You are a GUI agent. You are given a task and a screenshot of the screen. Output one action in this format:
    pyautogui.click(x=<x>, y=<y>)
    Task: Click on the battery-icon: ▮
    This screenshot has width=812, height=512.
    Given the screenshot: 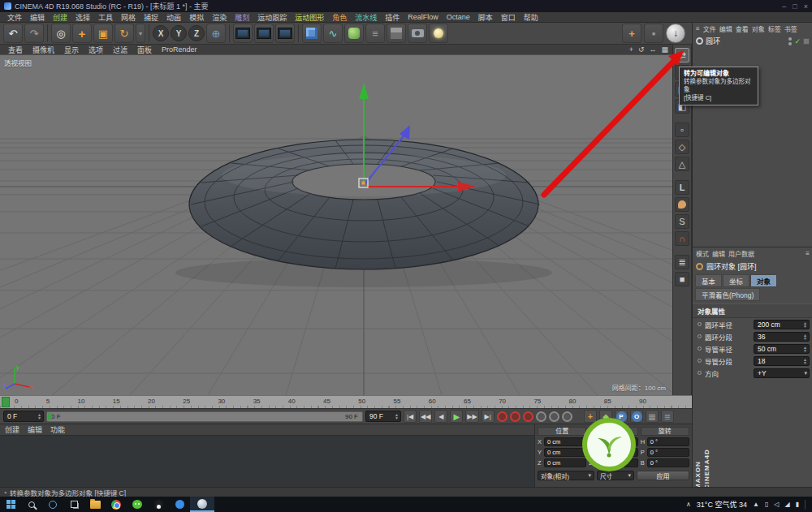 What is the action you would take?
    pyautogui.click(x=797, y=505)
    